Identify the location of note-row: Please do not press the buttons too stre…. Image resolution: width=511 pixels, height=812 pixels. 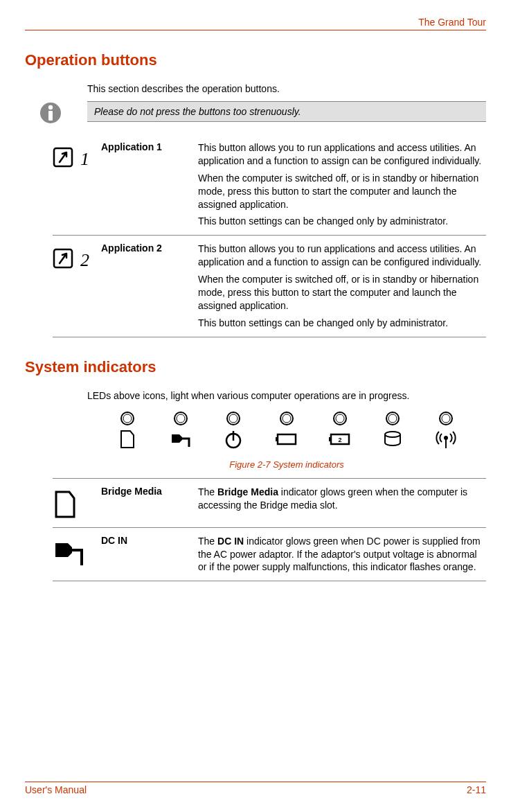
(262, 114).